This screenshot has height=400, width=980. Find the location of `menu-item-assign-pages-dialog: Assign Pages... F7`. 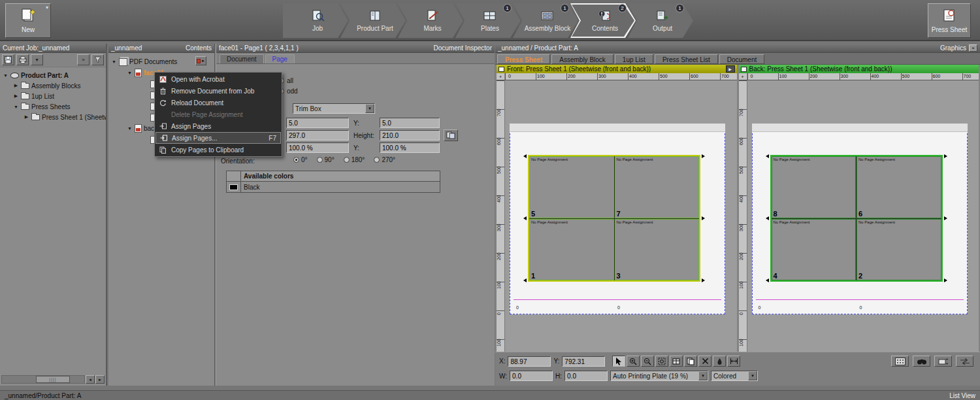

menu-item-assign-pages-dialog: Assign Pages... F7 is located at coordinates (218, 138).